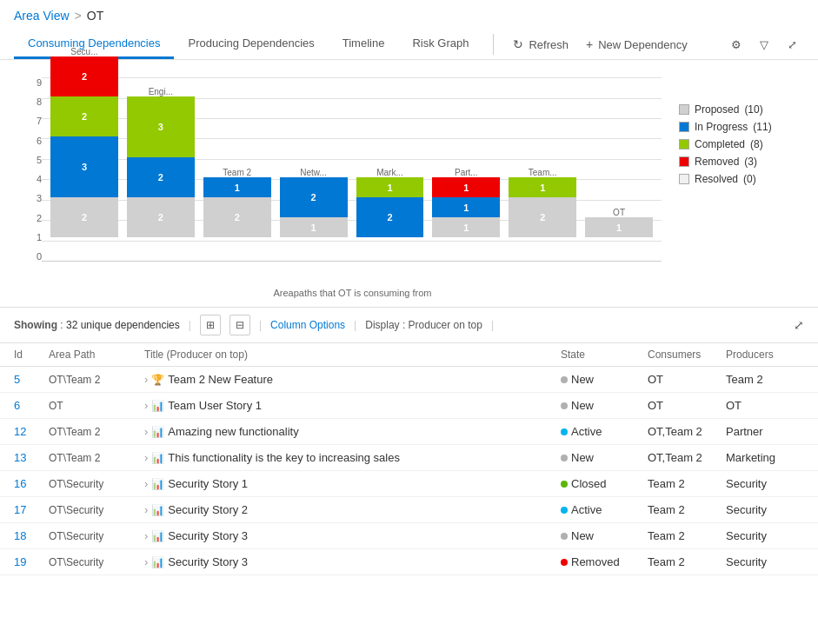  I want to click on refresh-icon: ↻, so click(518, 44).